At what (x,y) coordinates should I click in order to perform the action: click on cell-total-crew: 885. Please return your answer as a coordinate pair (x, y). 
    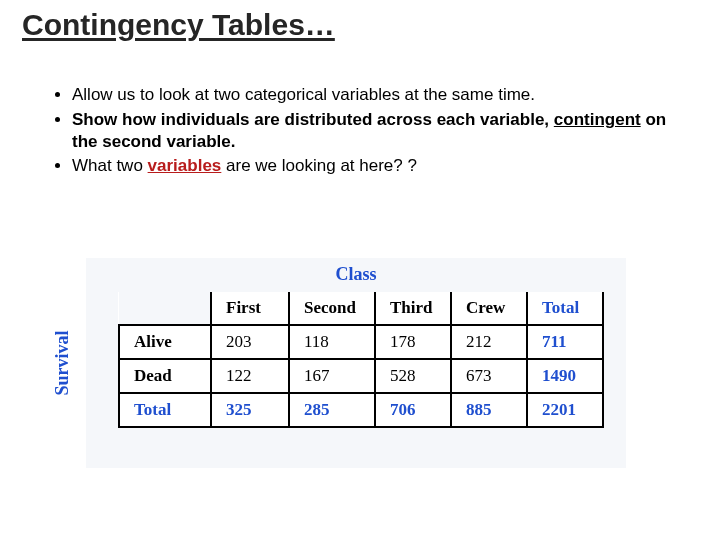
    Looking at the image, I should click on (489, 410).